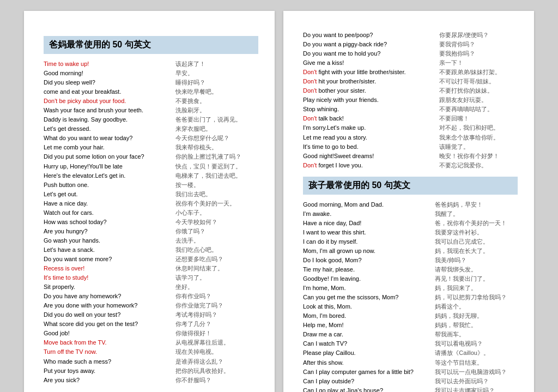 Image resolution: width=558 pixels, height=392 pixels. What do you see at coordinates (110, 287) in the screenshot?
I see `phrase-en: Sit properly.` at bounding box center [110, 287].